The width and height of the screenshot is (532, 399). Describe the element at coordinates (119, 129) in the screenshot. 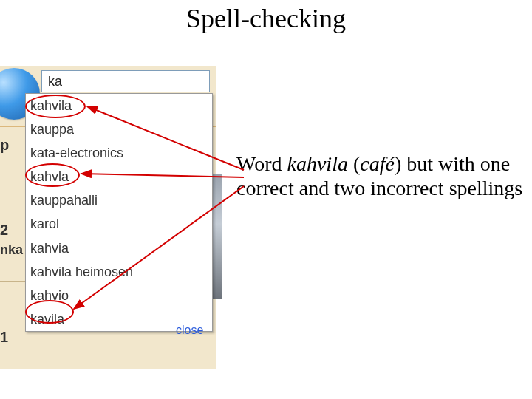

I see `suggestion-item: kauppa` at that location.